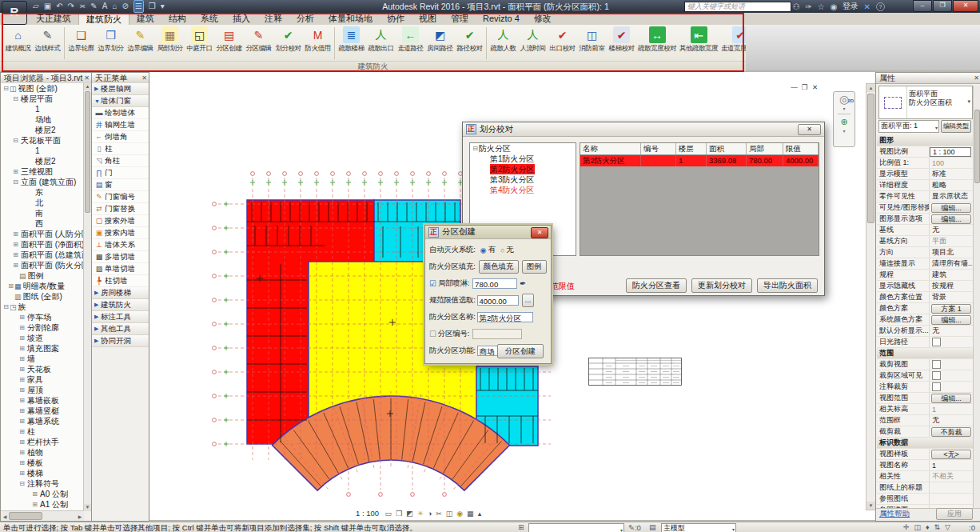 The image size is (980, 532). I want to click on tree-item: ⊞ 坡道, so click(42, 338).